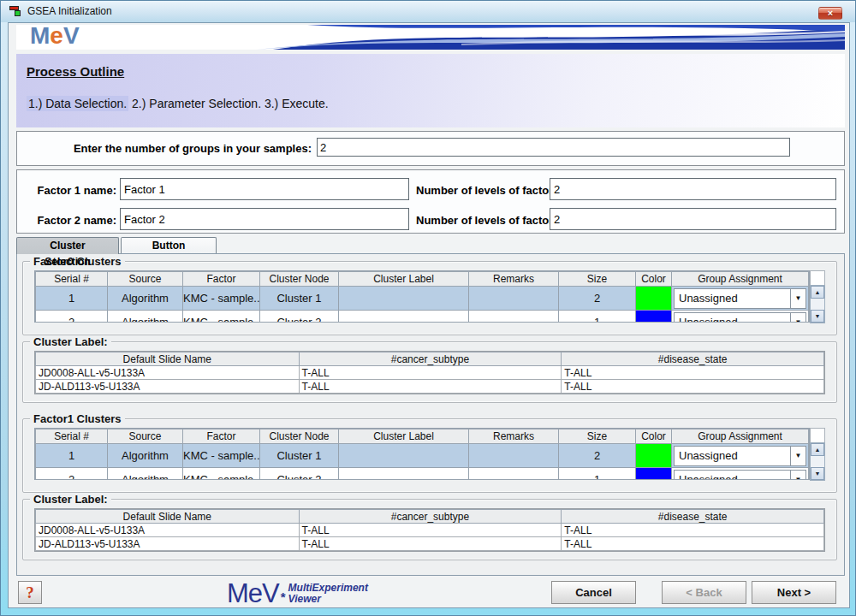 This screenshot has height=616, width=856. Describe the element at coordinates (430, 544) in the screenshot. I see `cell-cancer-subtype: T-ALL` at that location.